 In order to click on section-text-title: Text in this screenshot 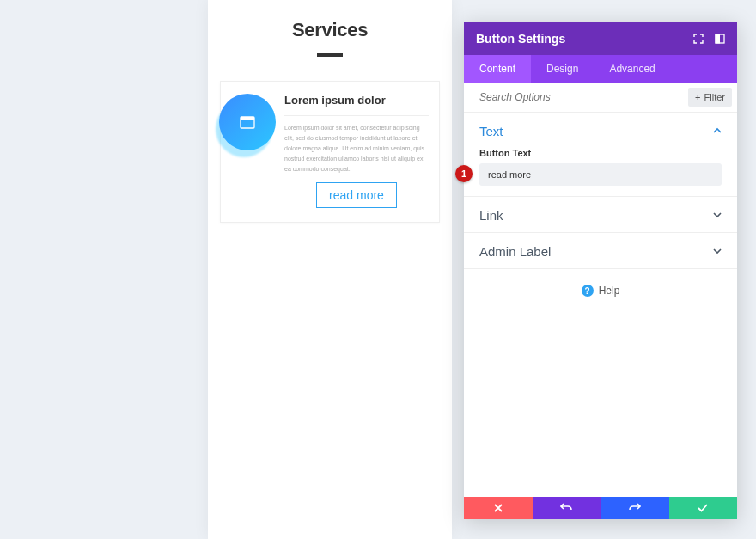, I will do `click(491, 131)`.